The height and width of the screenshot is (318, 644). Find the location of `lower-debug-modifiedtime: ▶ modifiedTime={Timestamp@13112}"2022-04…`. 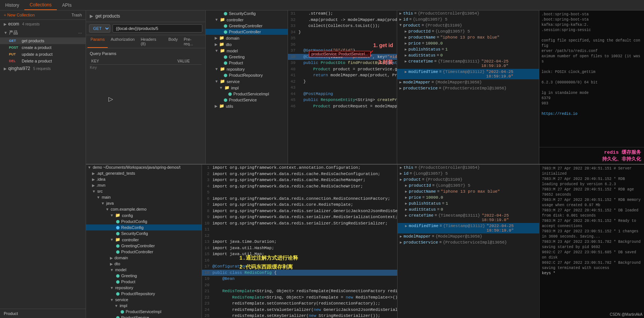

lower-debug-modifiedtime: ▶ modifiedTime={Timestamp@13112}"2022-04… is located at coordinates (468, 228).